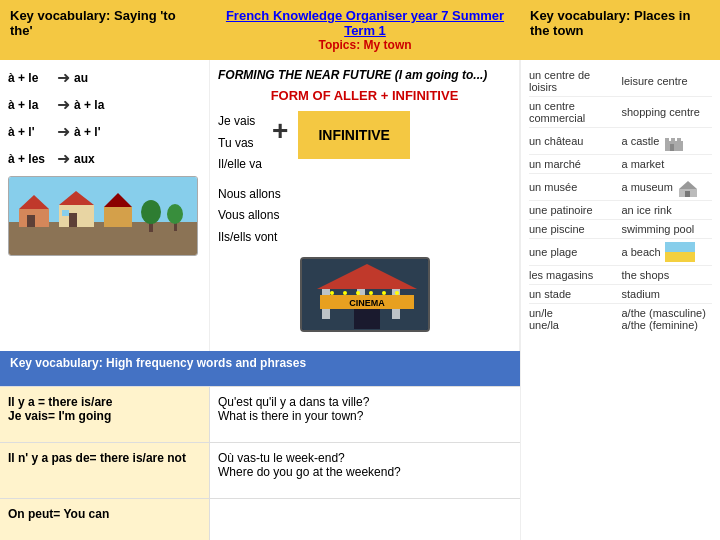 The image size is (720, 540). Describe the element at coordinates (574, 294) in the screenshot. I see `place-french-10: un stade` at that location.